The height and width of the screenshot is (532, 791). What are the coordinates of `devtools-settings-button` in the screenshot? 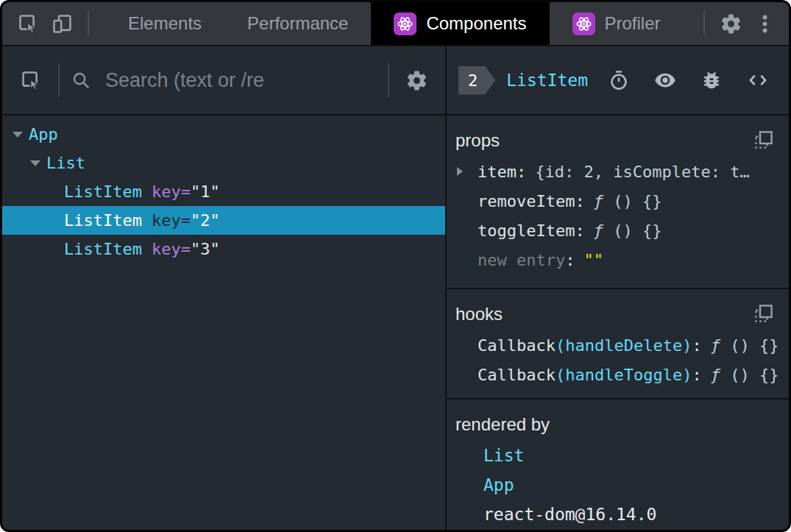 It's located at (731, 24).